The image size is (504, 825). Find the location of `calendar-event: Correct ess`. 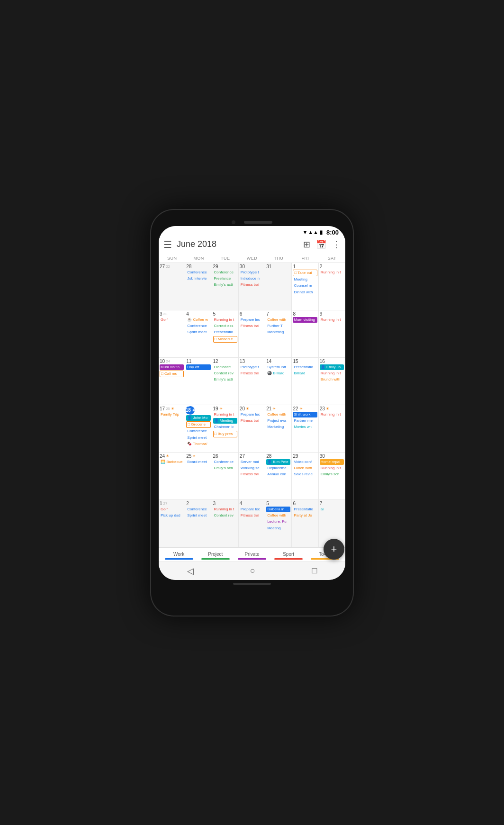

calendar-event: Correct ess is located at coordinates (225, 326).